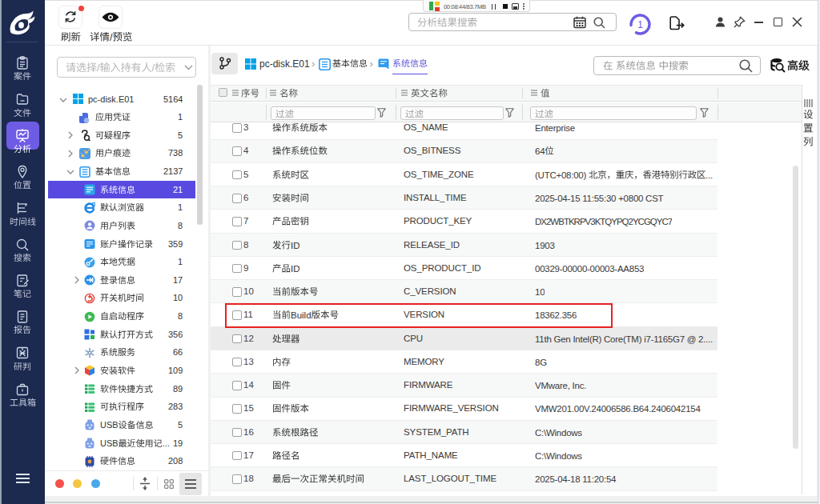  I want to click on svg-text:VMW201.00V.24006586.B64.240604: VMW201.00V.24006586.B64.2406042154, so click(618, 409).